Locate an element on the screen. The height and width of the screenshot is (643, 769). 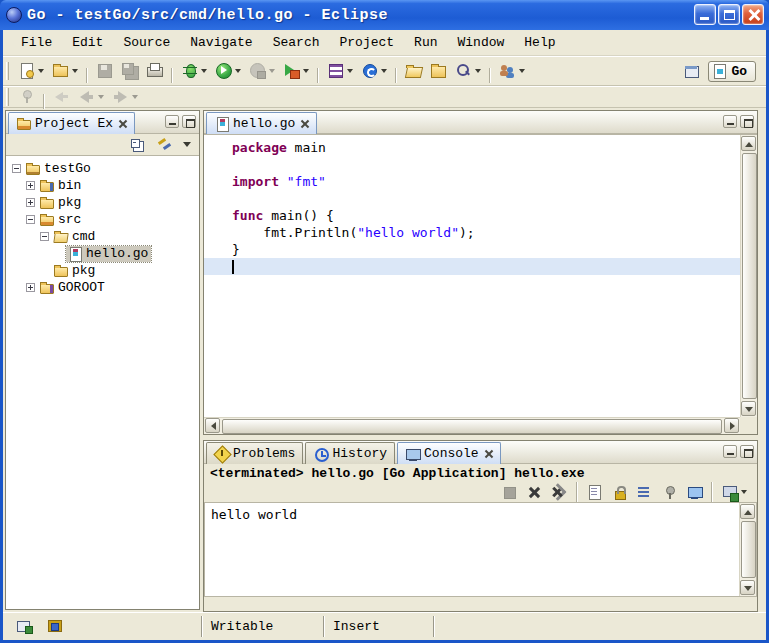
code-line-5: func main() { is located at coordinates (472, 216).